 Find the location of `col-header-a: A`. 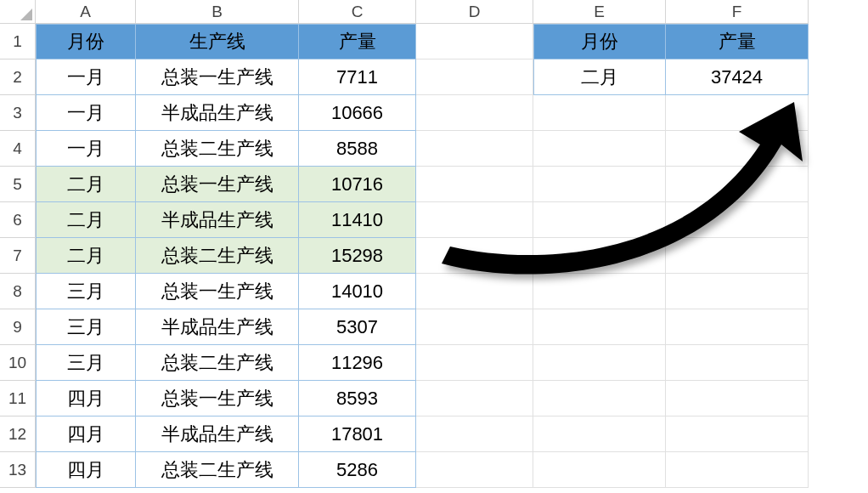

col-header-a: A is located at coordinates (86, 12).